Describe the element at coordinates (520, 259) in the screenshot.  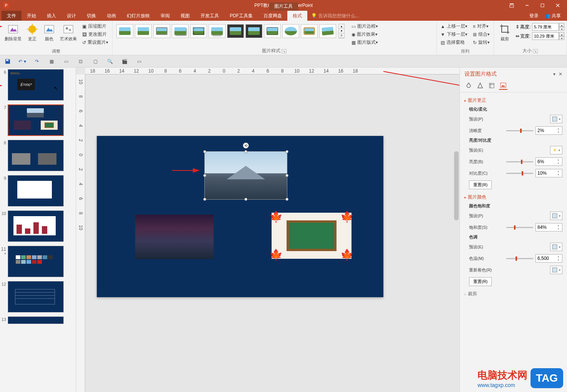
I see `temp-slider` at that location.